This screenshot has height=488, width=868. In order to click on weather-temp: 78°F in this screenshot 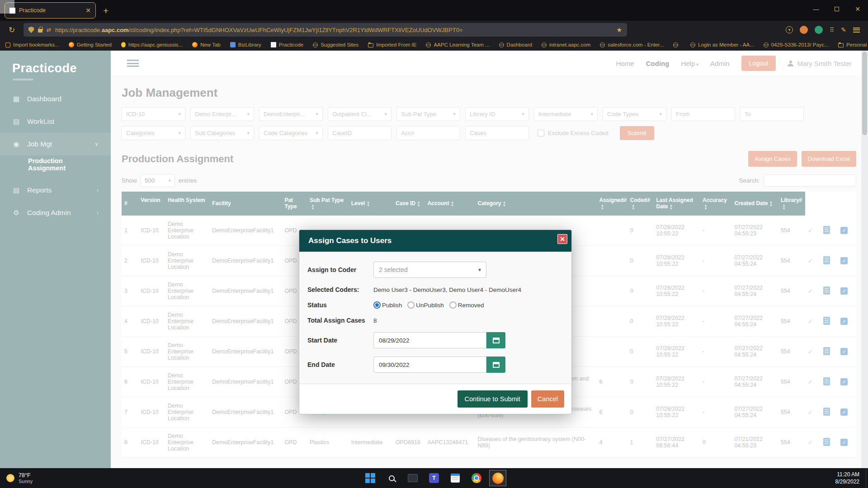, I will do `click(25, 475)`.